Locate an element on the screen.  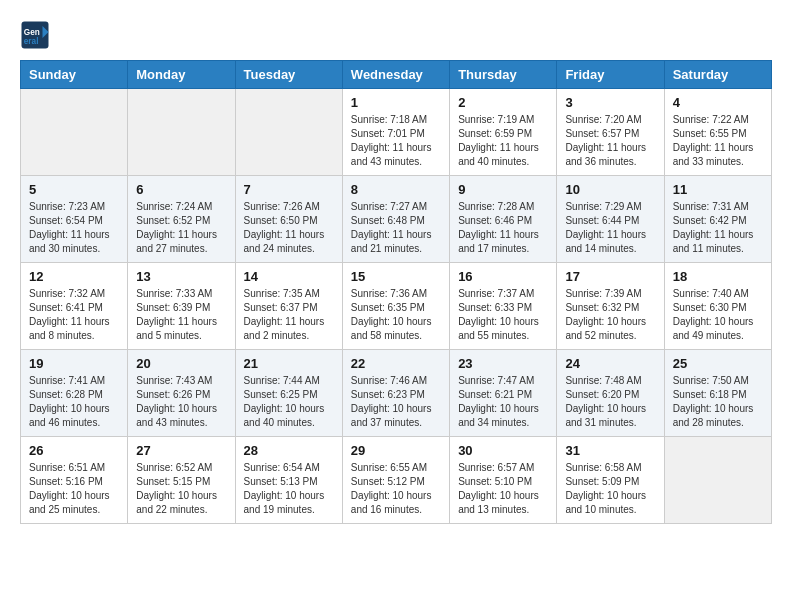
day-number: 15 is located at coordinates (396, 276).